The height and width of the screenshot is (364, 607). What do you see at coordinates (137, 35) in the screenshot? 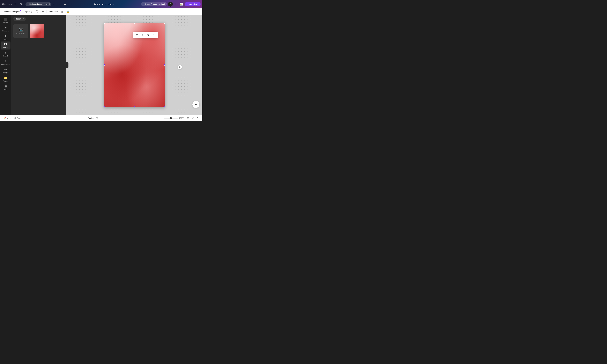
I see `rotate-context-button: ↻` at bounding box center [137, 35].